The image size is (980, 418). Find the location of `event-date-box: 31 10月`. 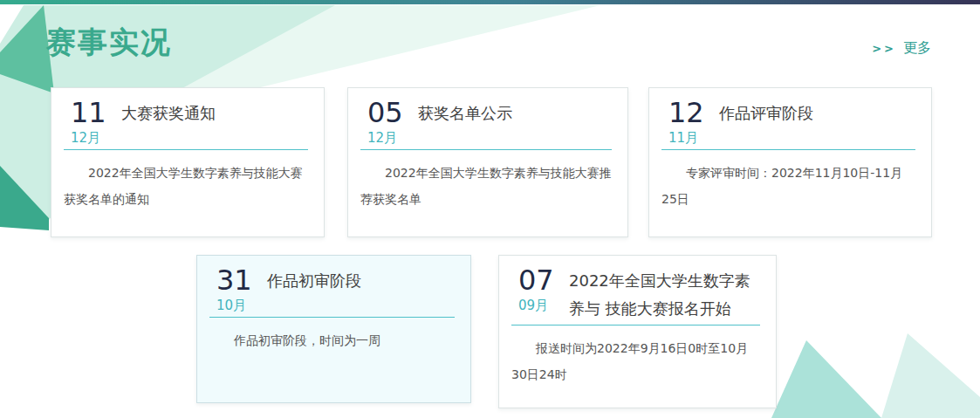

event-date-box: 31 10月 is located at coordinates (236, 290).